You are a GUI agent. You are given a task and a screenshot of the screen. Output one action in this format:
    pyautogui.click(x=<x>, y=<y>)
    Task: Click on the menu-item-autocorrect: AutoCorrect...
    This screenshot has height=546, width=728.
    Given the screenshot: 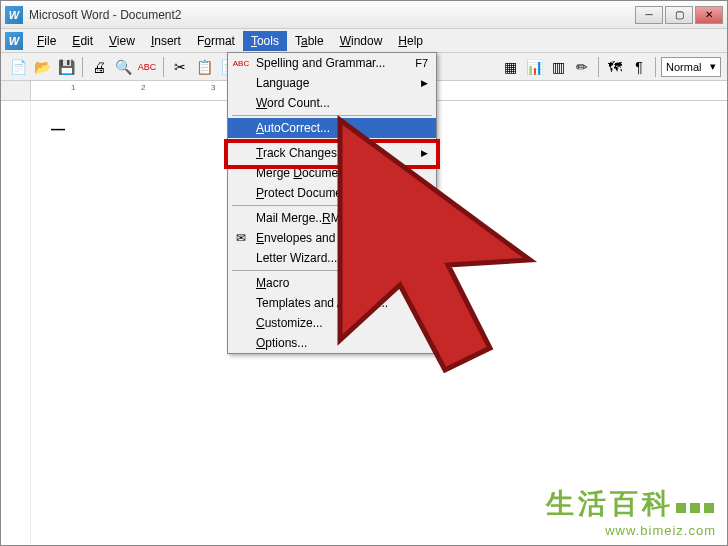 What is the action you would take?
    pyautogui.click(x=332, y=128)
    